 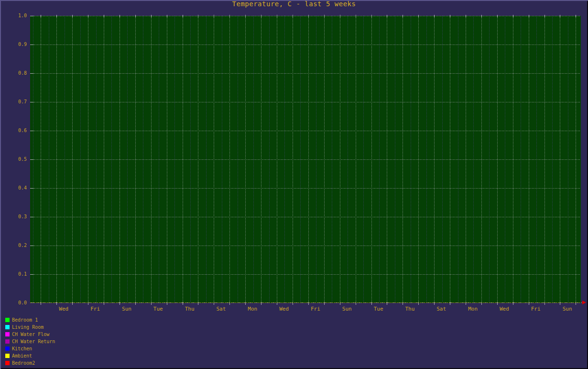 I want to click on legend-label: Bedroom 1, so click(x=25, y=320).